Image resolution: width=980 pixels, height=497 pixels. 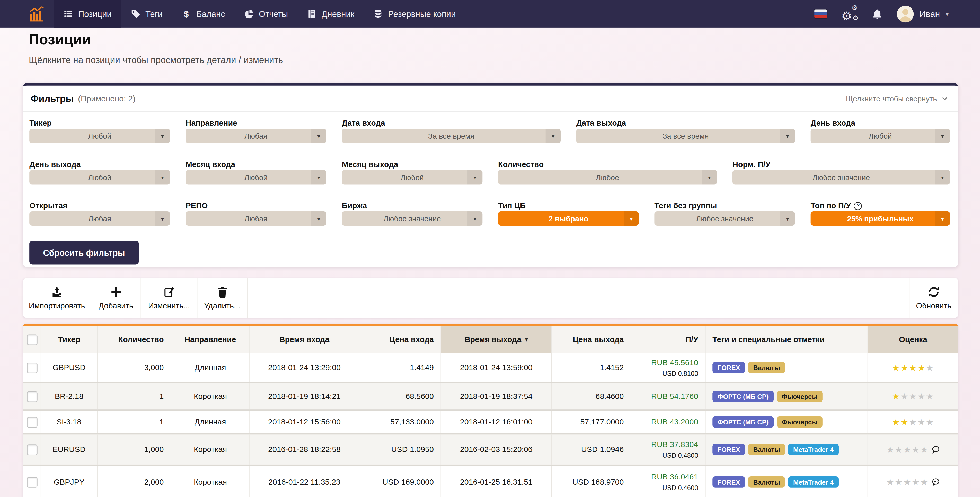 I want to click on navbar-right: ⚙ ⚙ ⚙ Иван ▾, so click(x=881, y=14).